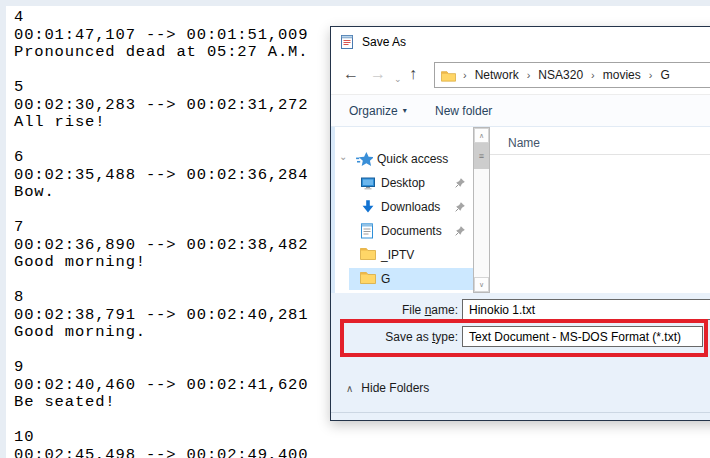  I want to click on file-list: Name, so click(600, 210).